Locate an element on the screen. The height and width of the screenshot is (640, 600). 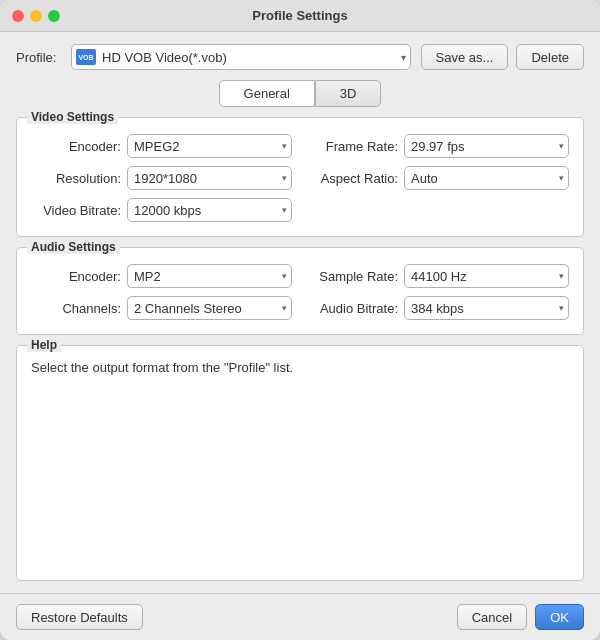
aspect-ratio-select: Auto is located at coordinates (486, 178).